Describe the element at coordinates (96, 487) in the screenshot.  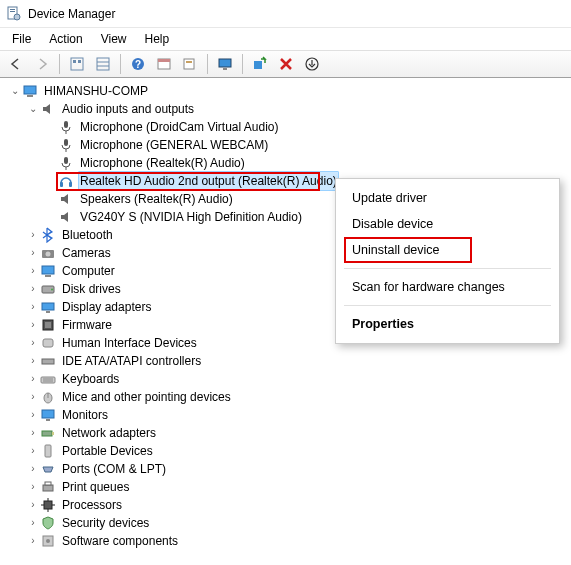
I see `category-label: Print queues` at that location.